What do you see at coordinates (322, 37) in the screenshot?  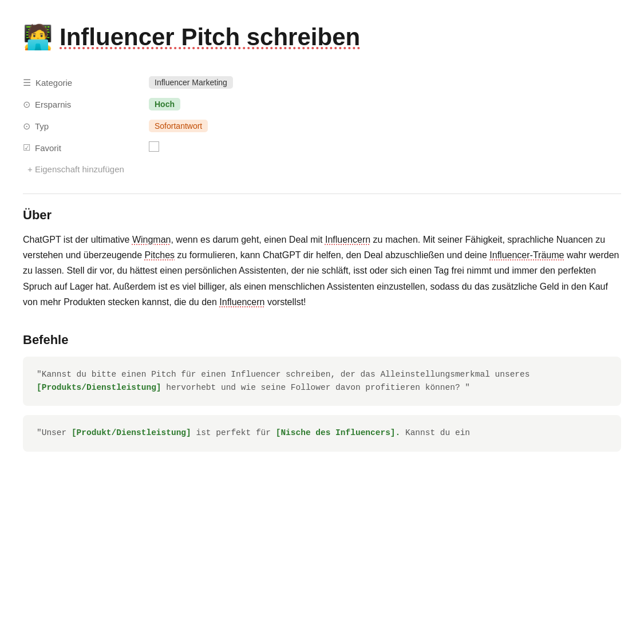 I see `page-title: 🧑‍💻 Influencer Pitch schreiben` at bounding box center [322, 37].